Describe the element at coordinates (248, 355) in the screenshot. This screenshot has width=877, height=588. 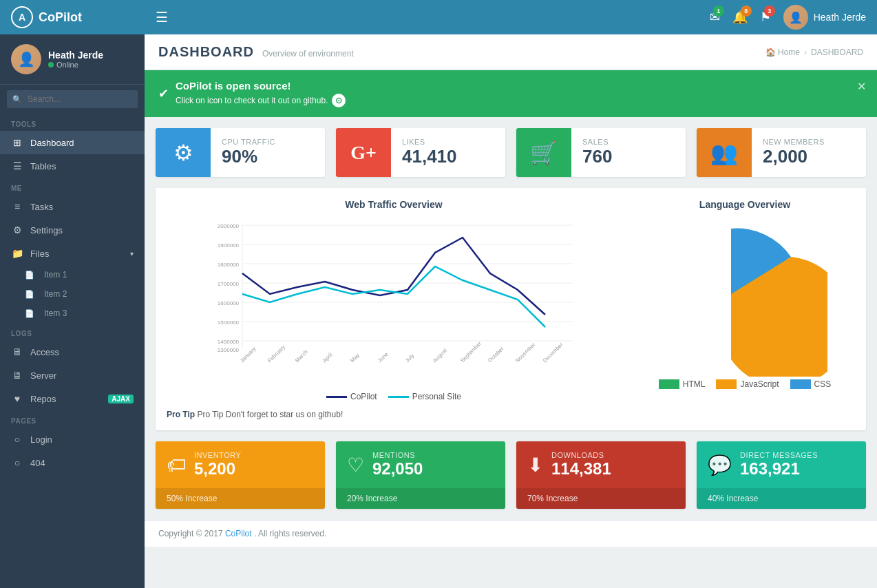
I see `svg-text: January` at that location.